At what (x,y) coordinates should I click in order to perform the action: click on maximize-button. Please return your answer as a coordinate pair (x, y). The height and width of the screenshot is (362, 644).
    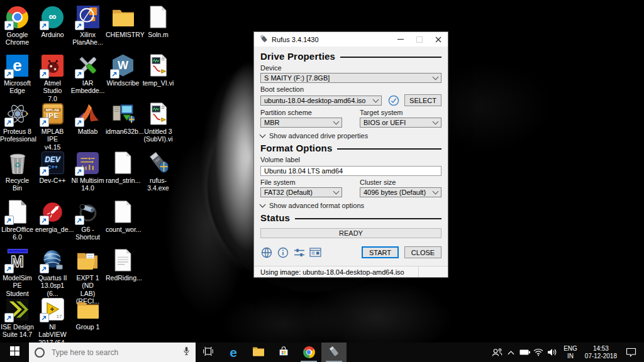
    Looking at the image, I should click on (419, 39).